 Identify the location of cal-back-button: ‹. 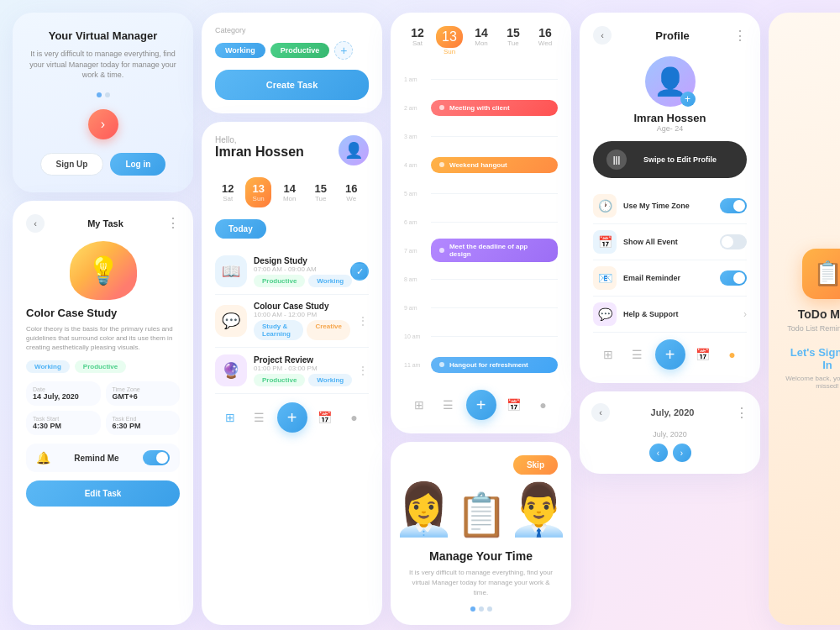
(601, 412).